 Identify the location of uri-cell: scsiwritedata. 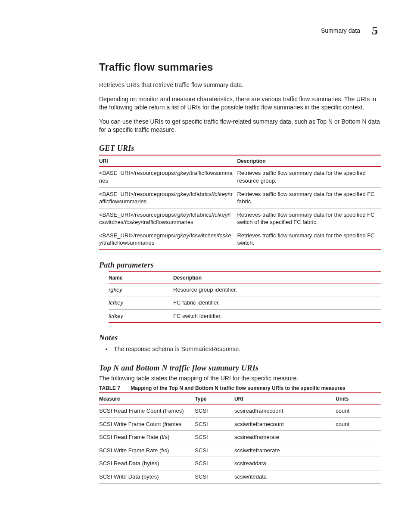
(285, 476).